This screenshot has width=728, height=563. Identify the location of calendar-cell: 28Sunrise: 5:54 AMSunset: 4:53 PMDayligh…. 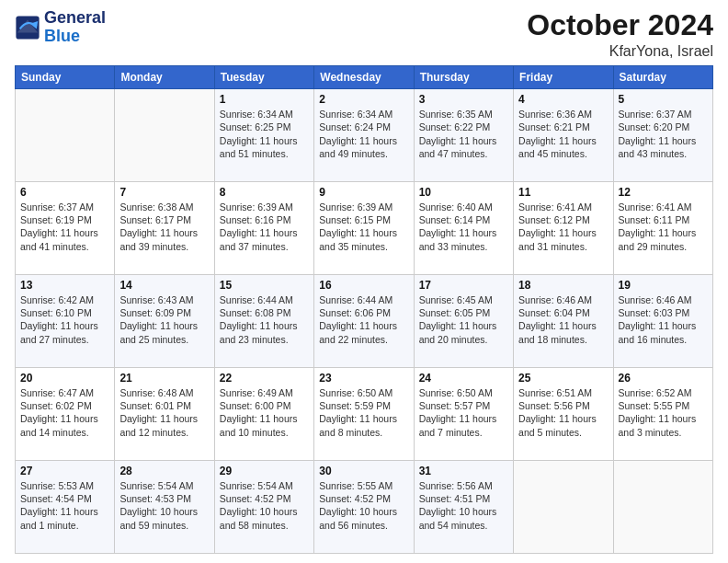
(165, 508).